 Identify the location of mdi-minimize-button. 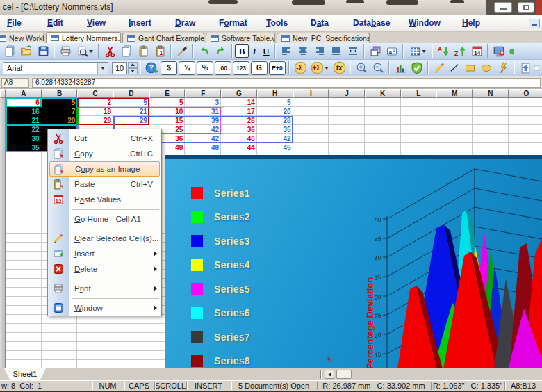
(534, 24).